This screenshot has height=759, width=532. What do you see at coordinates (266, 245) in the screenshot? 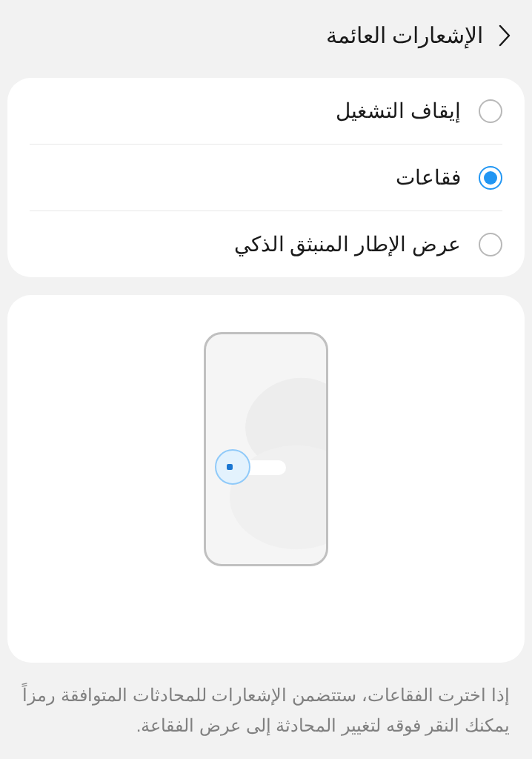
I see `option-smart-popup: عرض الإطار المنبثق الذكي` at bounding box center [266, 245].